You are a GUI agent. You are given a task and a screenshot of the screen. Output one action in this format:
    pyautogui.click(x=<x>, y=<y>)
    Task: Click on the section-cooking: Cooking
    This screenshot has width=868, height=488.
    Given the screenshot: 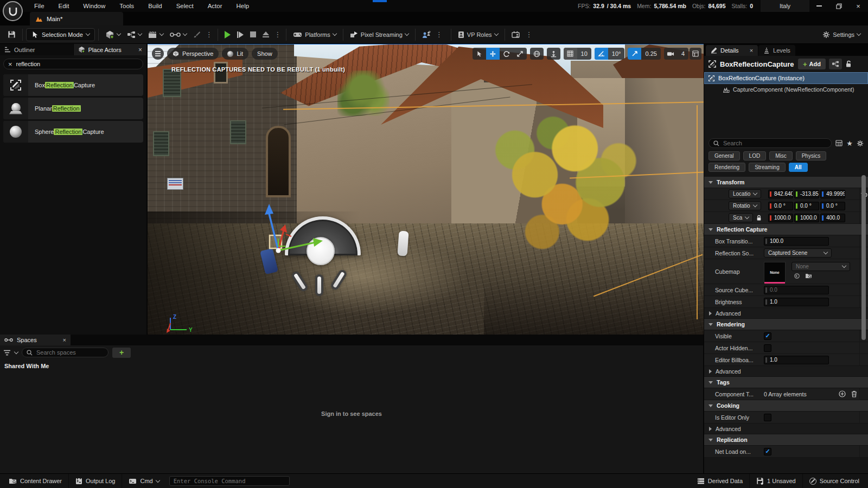 What is the action you would take?
    pyautogui.click(x=786, y=406)
    